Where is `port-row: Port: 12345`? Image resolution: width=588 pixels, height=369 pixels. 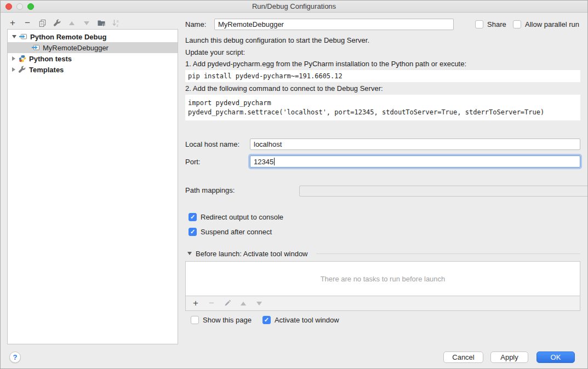 port-row: Port: 12345 is located at coordinates (383, 162).